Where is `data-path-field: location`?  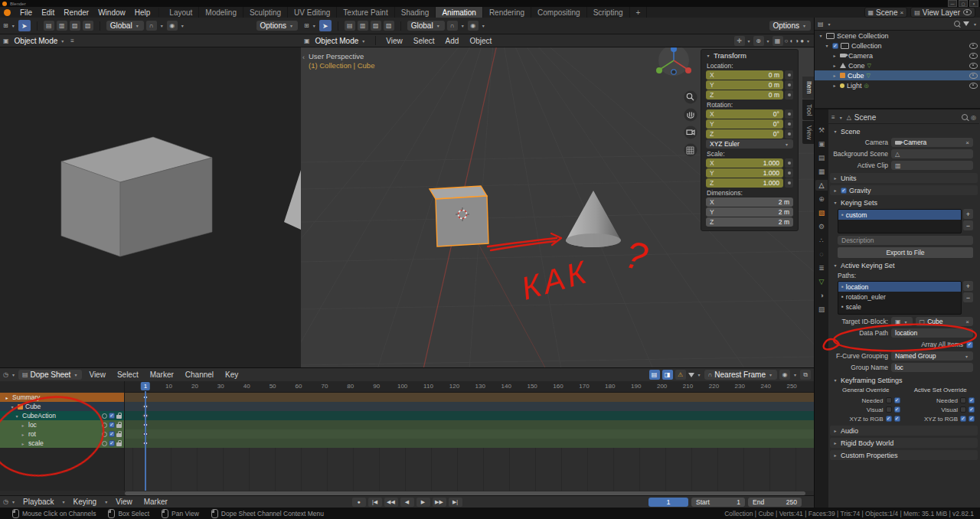
data-path-field: location is located at coordinates (933, 333).